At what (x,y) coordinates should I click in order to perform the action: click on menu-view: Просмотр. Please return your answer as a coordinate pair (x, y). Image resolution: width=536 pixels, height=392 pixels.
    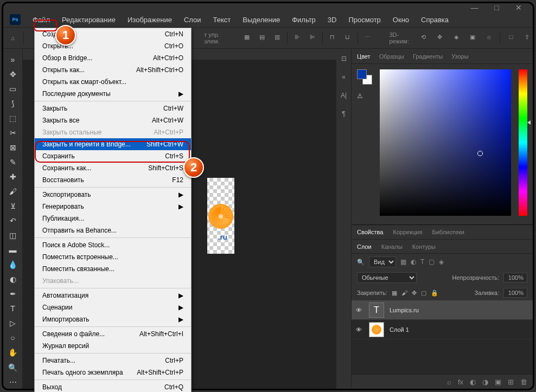
    Looking at the image, I should click on (365, 20).